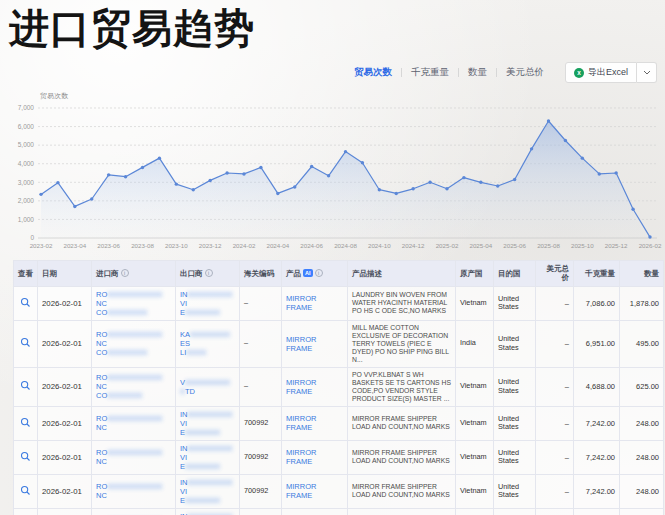 The height and width of the screenshot is (515, 665). Describe the element at coordinates (208, 386) in the screenshot. I see `exporter-link: VXXXXXXXXXXTD` at that location.